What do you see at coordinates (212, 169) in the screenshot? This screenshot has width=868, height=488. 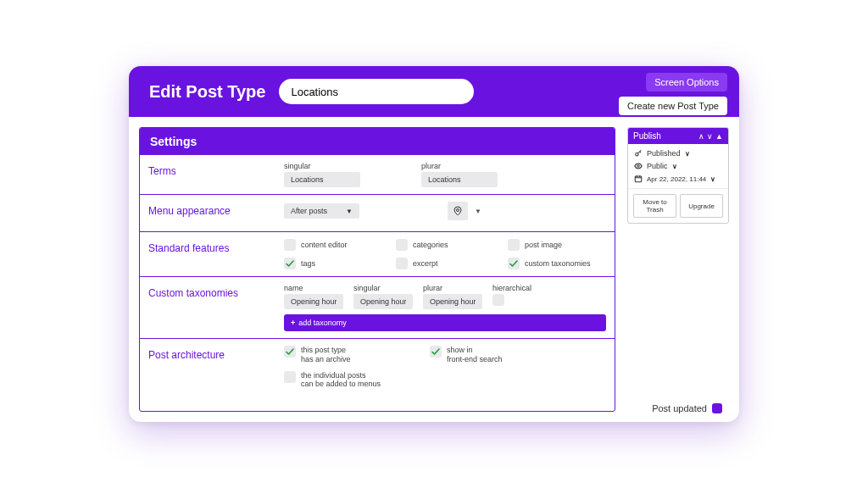 I see `row-label-terms: Terms` at bounding box center [212, 169].